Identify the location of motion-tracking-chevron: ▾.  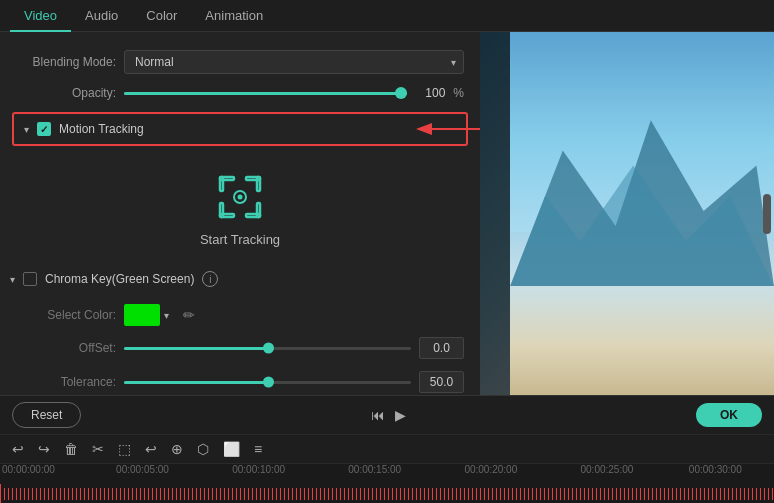
(26, 130).